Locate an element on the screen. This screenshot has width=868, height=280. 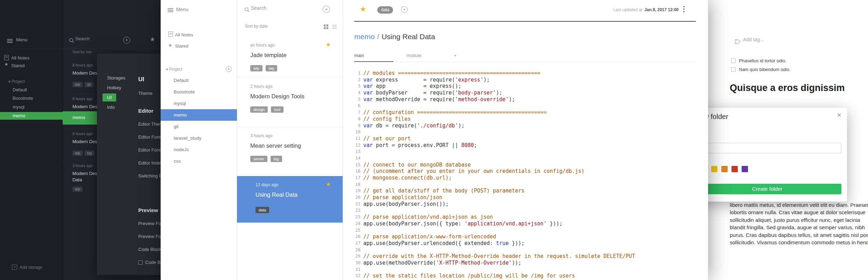
line-number: 16 is located at coordinates (354, 172).